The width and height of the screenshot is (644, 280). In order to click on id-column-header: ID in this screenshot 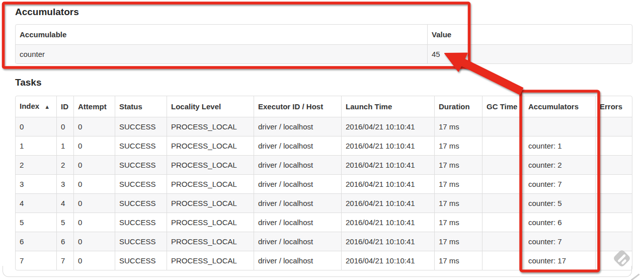, I will do `click(65, 107)`.